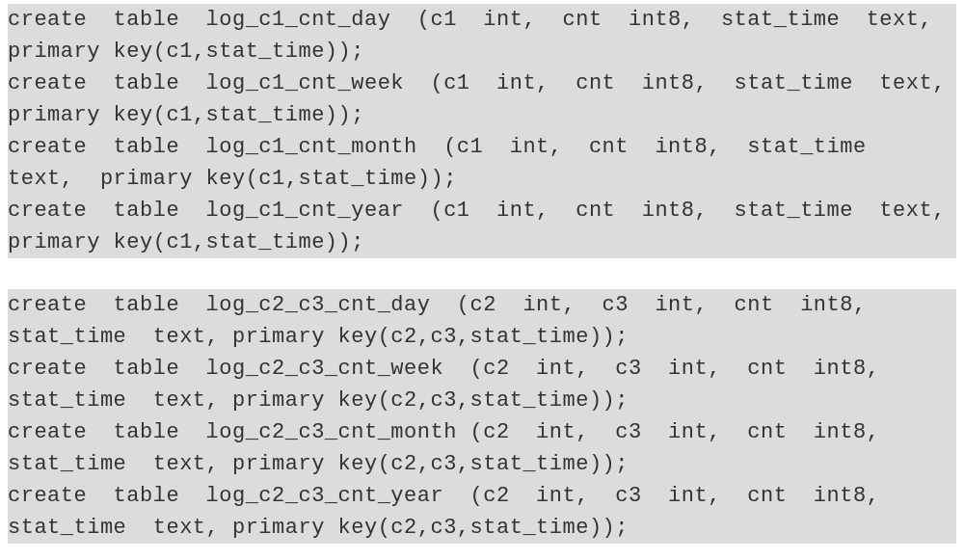 The image size is (964, 560). What do you see at coordinates (482, 321) in the screenshot?
I see `sql-statement: create table log_c2_c3_cnt_day (c2 int, …` at bounding box center [482, 321].